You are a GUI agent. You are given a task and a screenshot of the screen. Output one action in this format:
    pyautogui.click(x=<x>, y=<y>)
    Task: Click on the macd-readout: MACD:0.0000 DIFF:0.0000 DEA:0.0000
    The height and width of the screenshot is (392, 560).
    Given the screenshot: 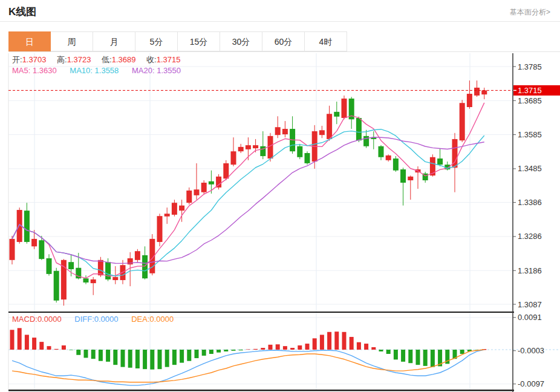 What is the action you would take?
    pyautogui.click(x=98, y=319)
    